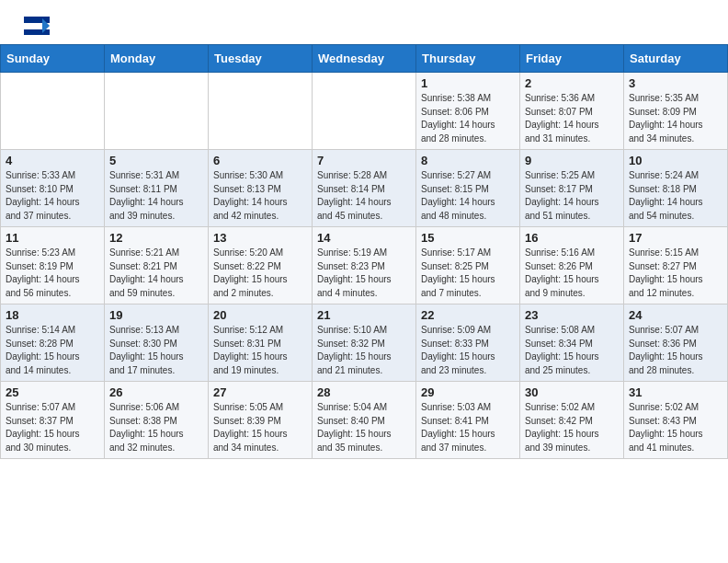 The image size is (728, 563). What do you see at coordinates (156, 315) in the screenshot?
I see `day-number: 19` at bounding box center [156, 315].